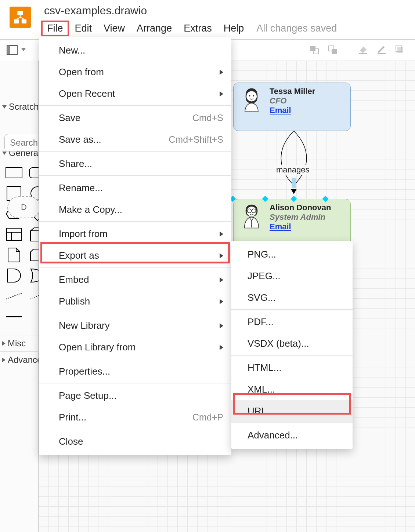 Image resolution: width=415 pixels, height=532 pixels. What do you see at coordinates (292, 101) in the screenshot?
I see `node1-role: CFO` at bounding box center [292, 101].